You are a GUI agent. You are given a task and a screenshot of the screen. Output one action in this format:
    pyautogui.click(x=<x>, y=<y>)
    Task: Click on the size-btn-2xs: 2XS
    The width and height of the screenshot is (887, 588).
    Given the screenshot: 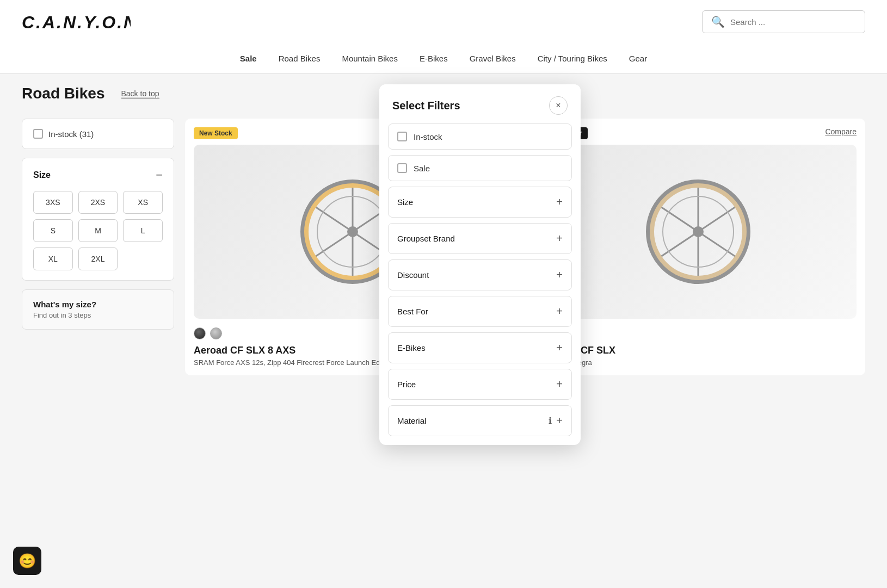 What is the action you would take?
    pyautogui.click(x=98, y=202)
    